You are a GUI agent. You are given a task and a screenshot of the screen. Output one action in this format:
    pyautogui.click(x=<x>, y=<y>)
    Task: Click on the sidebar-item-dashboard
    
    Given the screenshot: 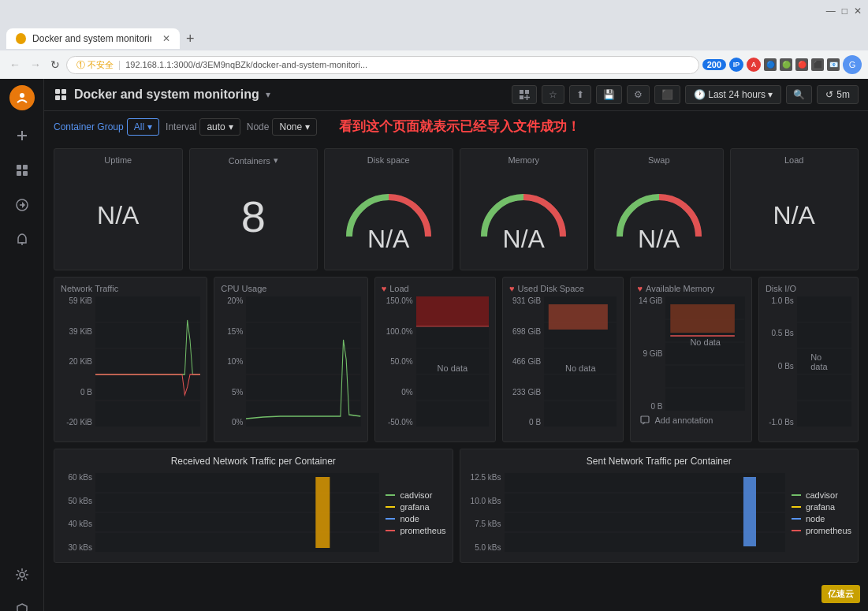 What is the action you would take?
    pyautogui.click(x=22, y=170)
    